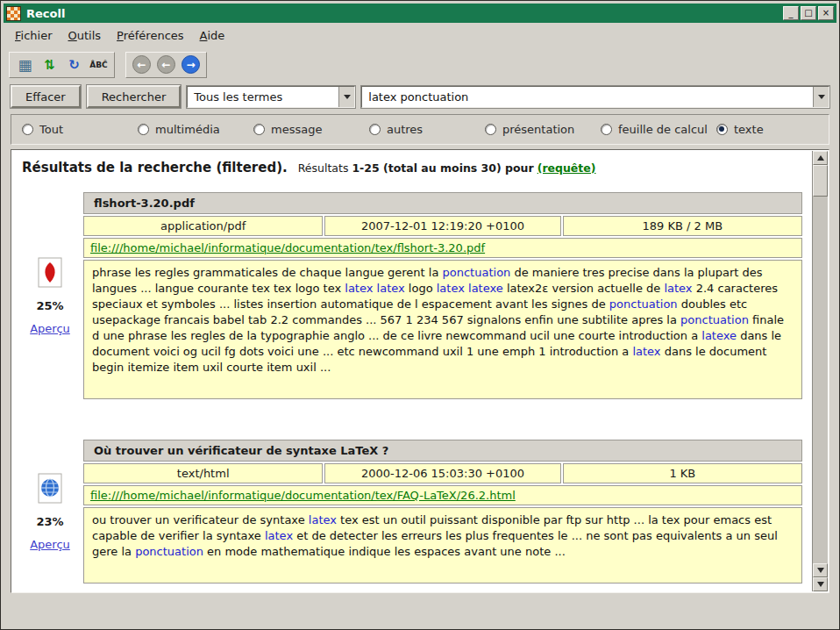 The width and height of the screenshot is (840, 630). I want to click on menu-outils: Outils, so click(85, 35).